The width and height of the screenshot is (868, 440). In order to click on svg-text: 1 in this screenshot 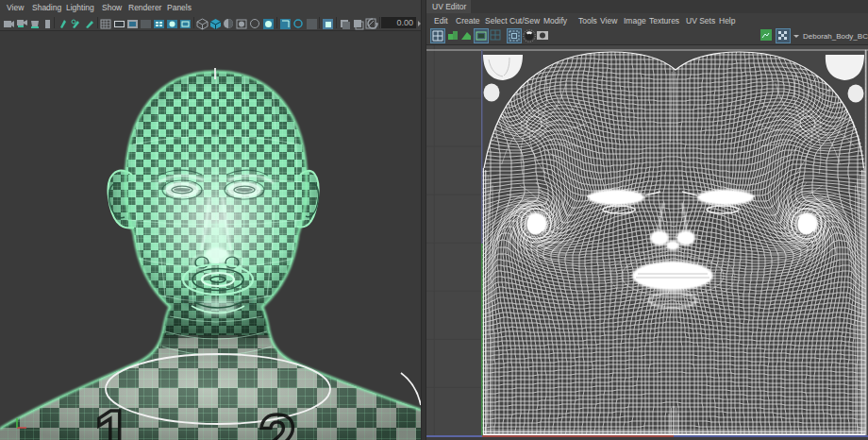, I will do `click(113, 418)`.